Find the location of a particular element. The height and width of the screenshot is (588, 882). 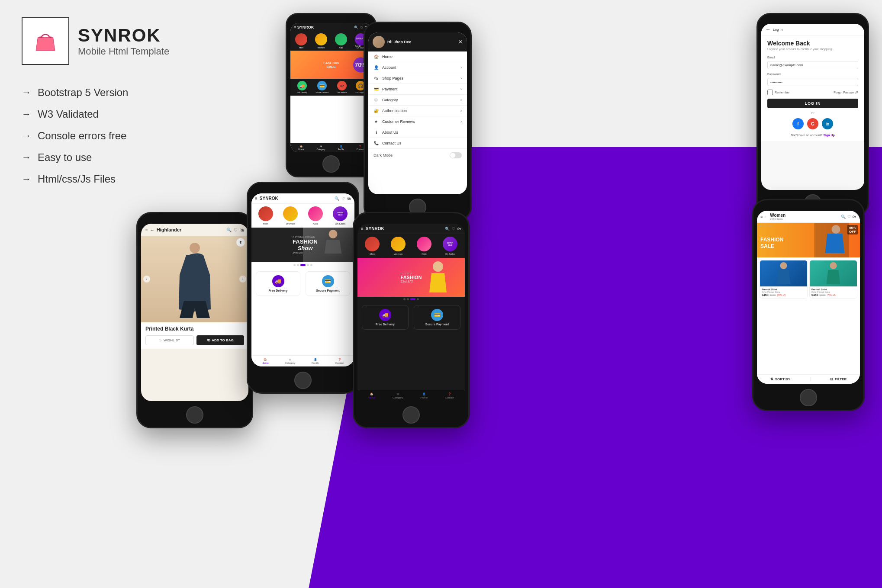

close-icon: ✕ is located at coordinates (460, 42).